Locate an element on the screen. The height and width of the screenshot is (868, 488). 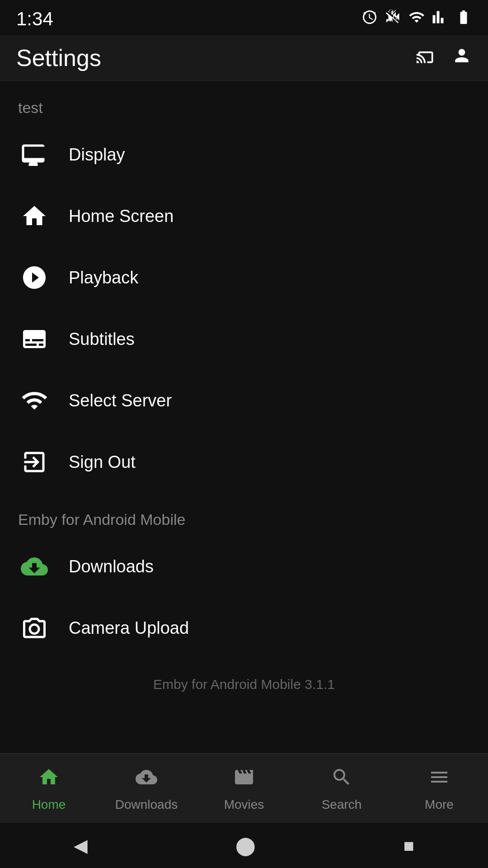
menu-label-select-server: Select Server is located at coordinates (120, 401).